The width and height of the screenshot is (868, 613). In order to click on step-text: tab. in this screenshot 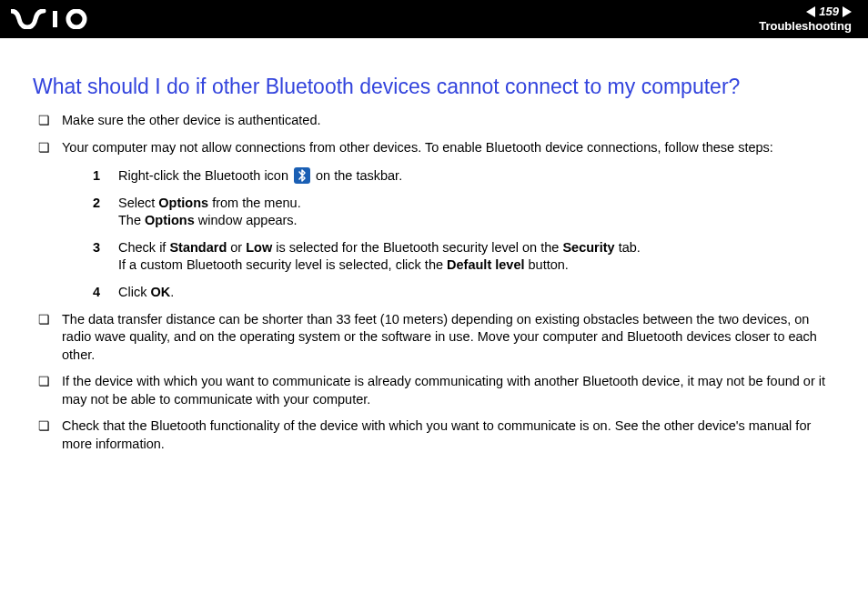, I will do `click(628, 247)`.